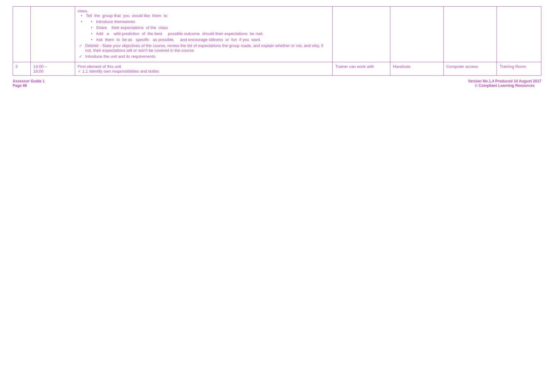 The height and width of the screenshot is (392, 554). Describe the element at coordinates (505, 86) in the screenshot. I see `footer-copyright: © Compliant Learning Resources` at that location.